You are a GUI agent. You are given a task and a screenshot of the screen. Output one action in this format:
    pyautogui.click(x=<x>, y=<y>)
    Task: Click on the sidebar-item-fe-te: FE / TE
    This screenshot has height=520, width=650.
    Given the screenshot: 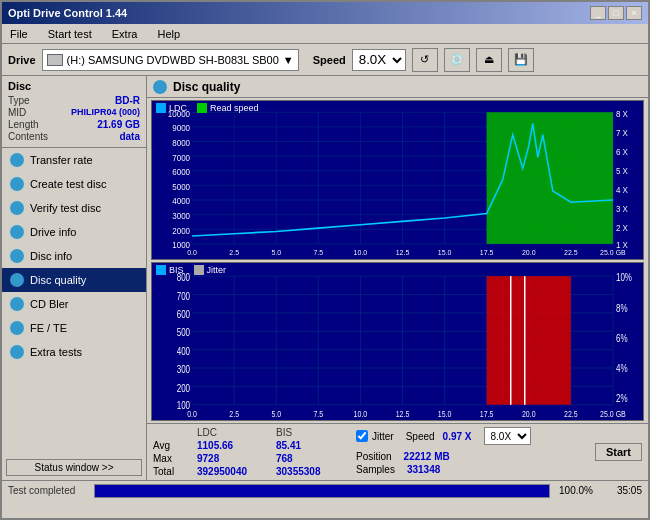 What is the action you would take?
    pyautogui.click(x=74, y=328)
    